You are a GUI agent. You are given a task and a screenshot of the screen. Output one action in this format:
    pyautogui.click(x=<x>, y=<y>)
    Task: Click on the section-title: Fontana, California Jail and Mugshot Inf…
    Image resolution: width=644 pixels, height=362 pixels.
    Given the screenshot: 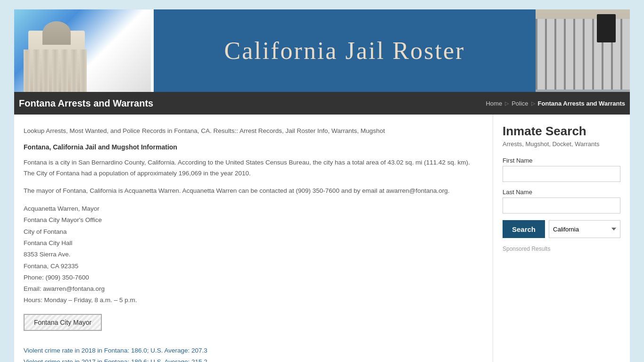 What is the action you would take?
    pyautogui.click(x=251, y=147)
    